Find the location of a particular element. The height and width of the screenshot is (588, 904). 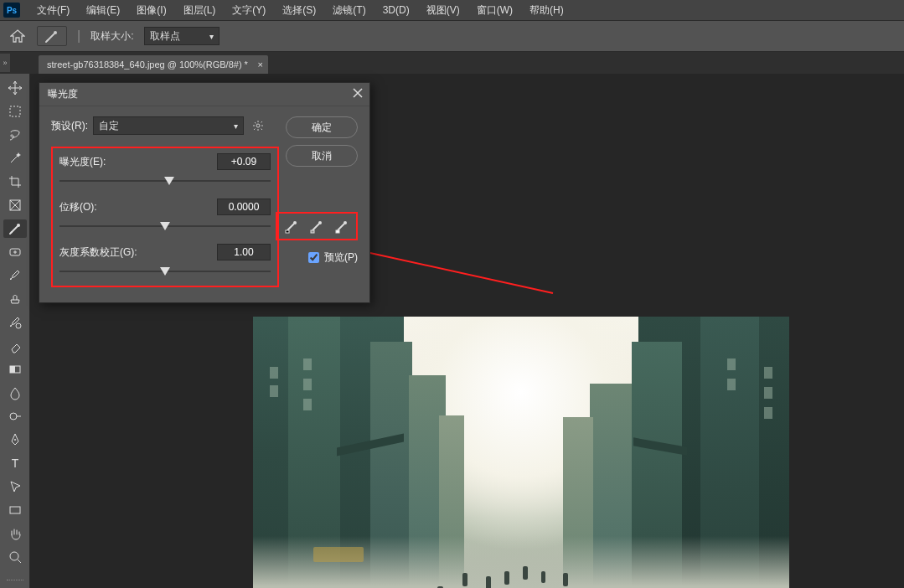

preset-select: 自定 is located at coordinates (168, 126).